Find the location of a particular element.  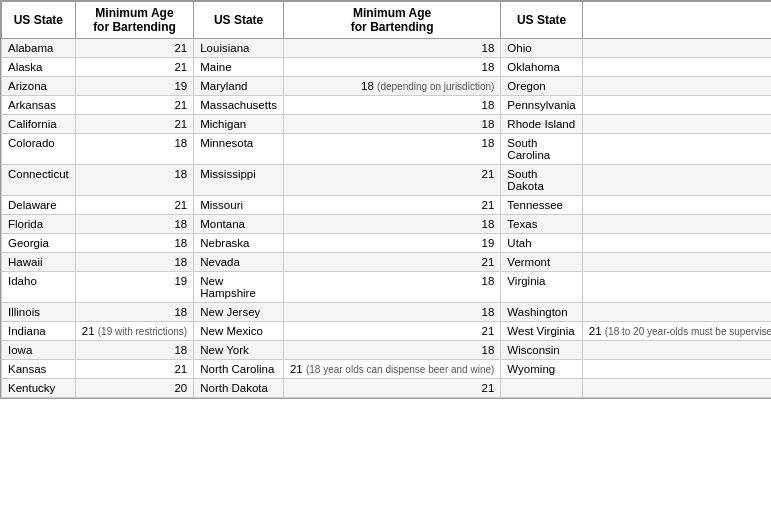

table-row: Oklahoma is located at coordinates (542, 68).